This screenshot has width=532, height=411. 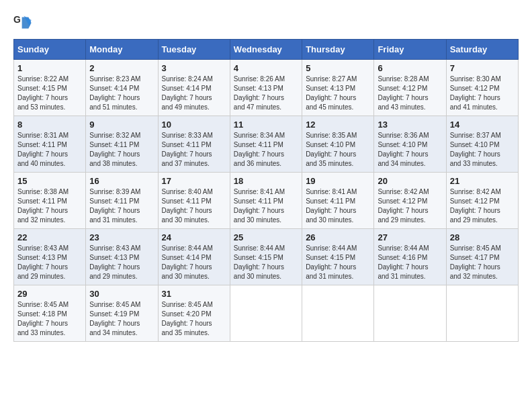 I want to click on day-number: 23, so click(x=122, y=238).